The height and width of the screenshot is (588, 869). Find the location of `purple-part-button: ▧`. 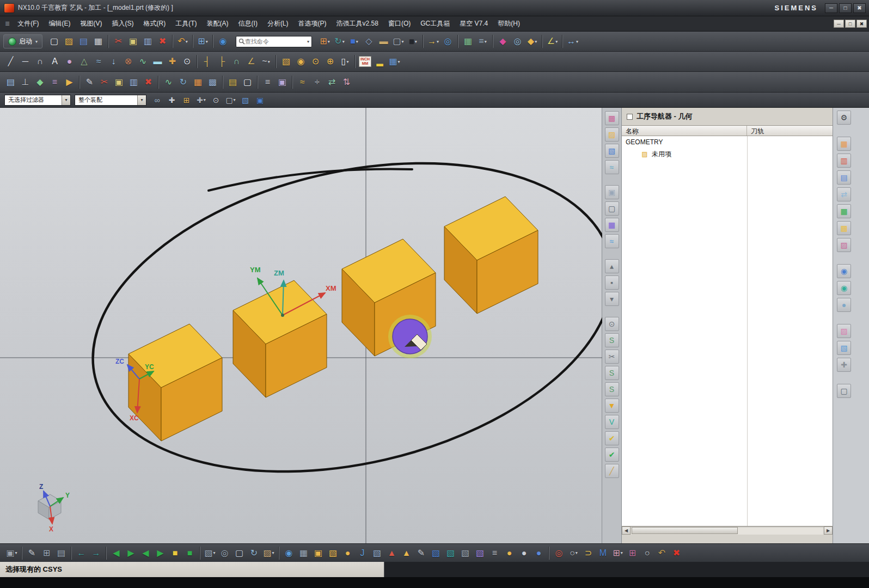

purple-part-button: ▧ is located at coordinates (480, 553).